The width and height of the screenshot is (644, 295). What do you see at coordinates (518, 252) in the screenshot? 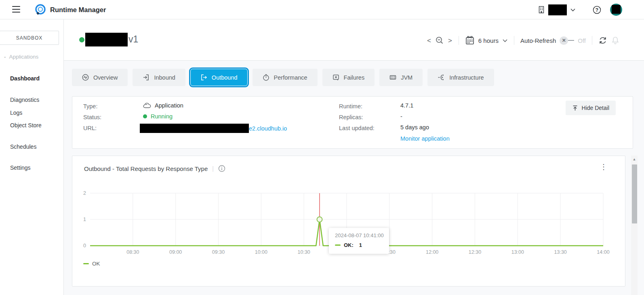
I see `svg-text: 13:00` at bounding box center [518, 252].